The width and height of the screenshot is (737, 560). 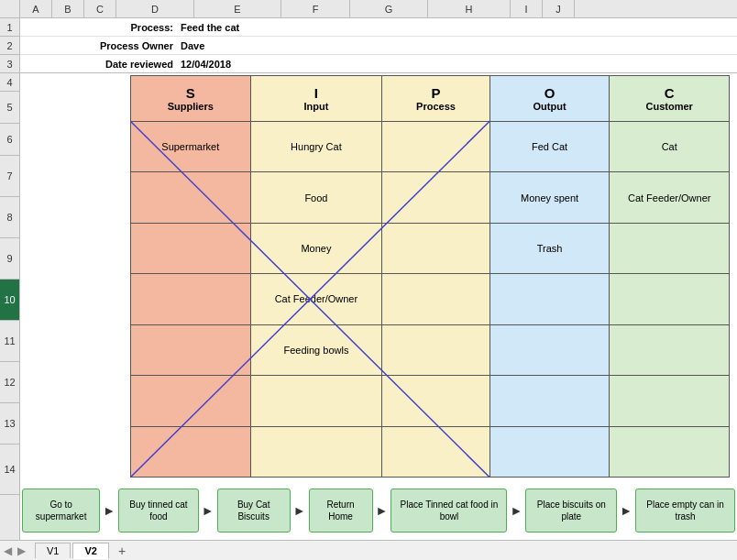 What do you see at coordinates (192, 46) in the screenshot?
I see `owner-value: Dave` at bounding box center [192, 46].